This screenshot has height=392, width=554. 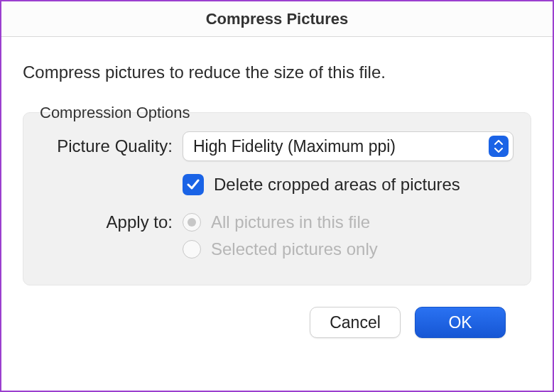 I want to click on apply-to-all-item: All pictures in this file, so click(x=280, y=222).